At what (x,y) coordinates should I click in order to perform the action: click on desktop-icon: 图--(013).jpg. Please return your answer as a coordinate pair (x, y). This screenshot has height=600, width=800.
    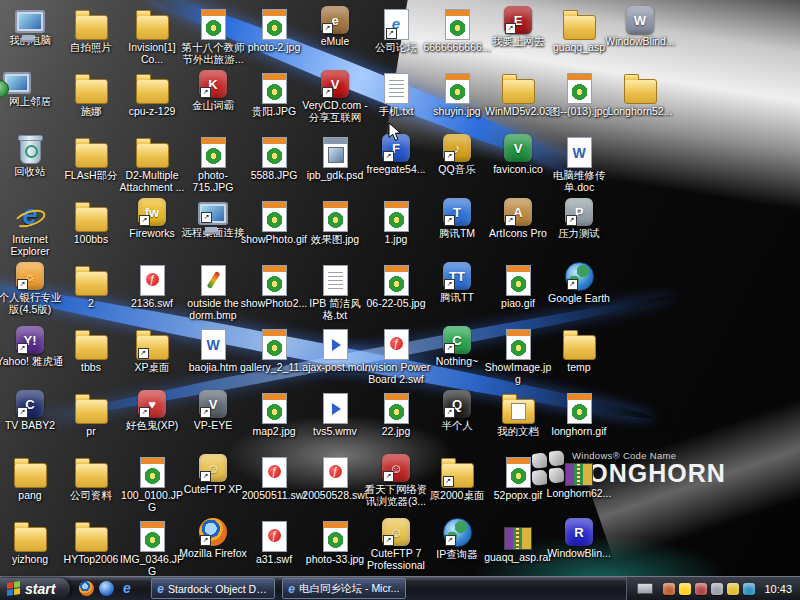
    Looking at the image, I should click on (579, 94).